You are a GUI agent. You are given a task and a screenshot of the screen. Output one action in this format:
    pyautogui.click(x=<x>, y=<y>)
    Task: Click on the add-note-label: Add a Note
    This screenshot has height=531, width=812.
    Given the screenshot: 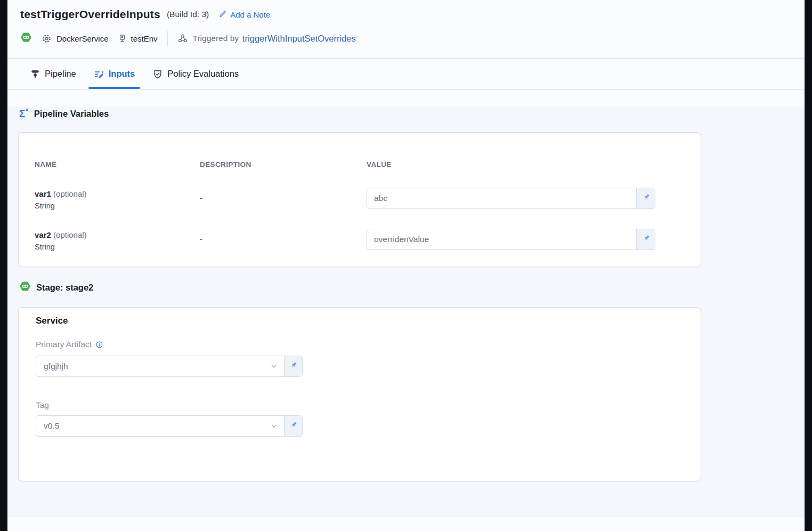 What is the action you would take?
    pyautogui.click(x=250, y=15)
    